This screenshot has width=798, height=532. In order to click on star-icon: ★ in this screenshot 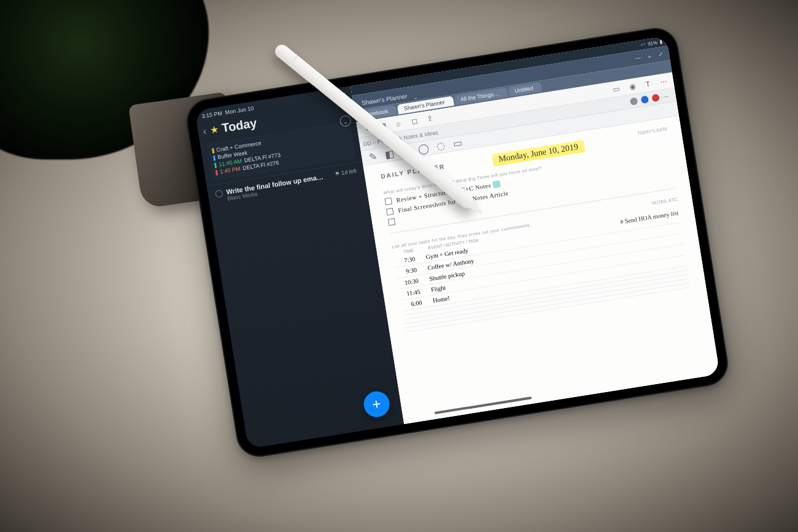, I will do `click(214, 130)`.